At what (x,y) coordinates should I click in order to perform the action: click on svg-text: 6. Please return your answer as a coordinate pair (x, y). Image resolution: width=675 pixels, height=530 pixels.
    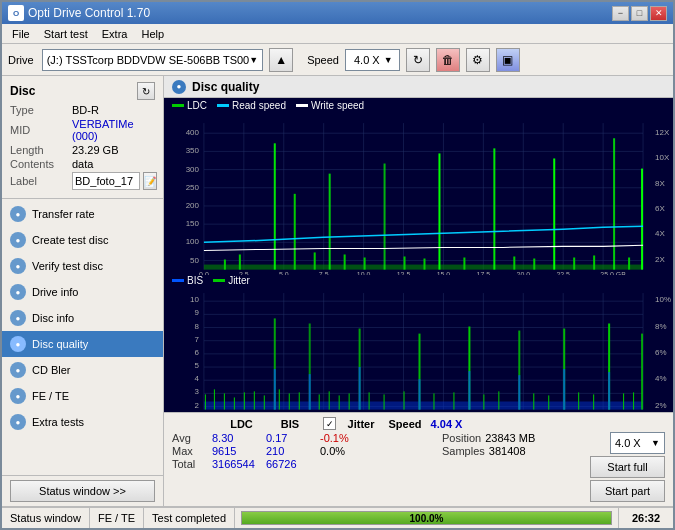
    Looking at the image, I should click on (196, 352).